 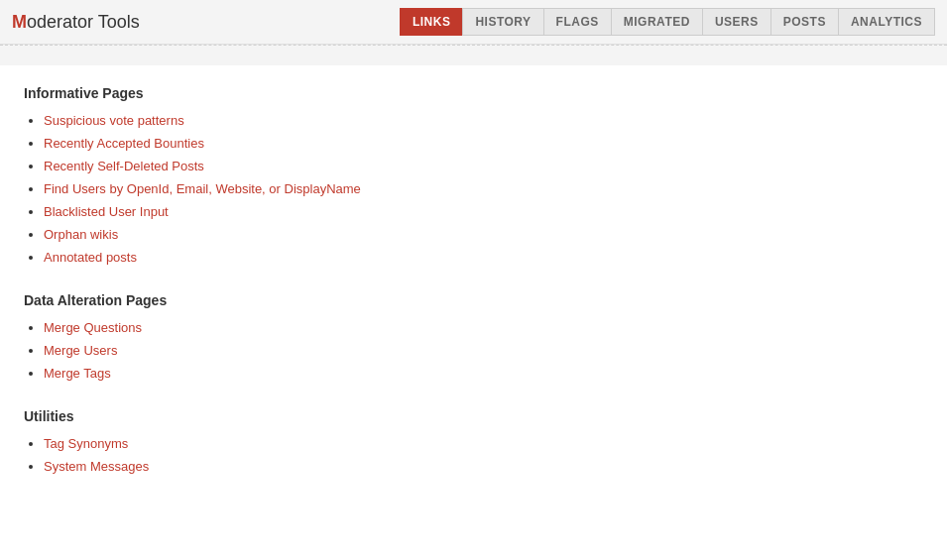 I want to click on list-item: Find Users by OpenId, Email, Website, or…, so click(x=484, y=188).